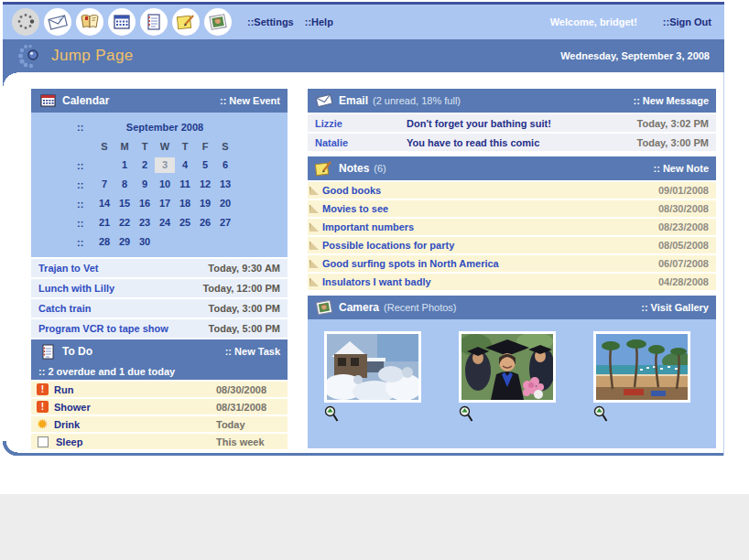 The height and width of the screenshot is (560, 749). What do you see at coordinates (165, 223) in the screenshot?
I see `calendar-day: 24` at bounding box center [165, 223].